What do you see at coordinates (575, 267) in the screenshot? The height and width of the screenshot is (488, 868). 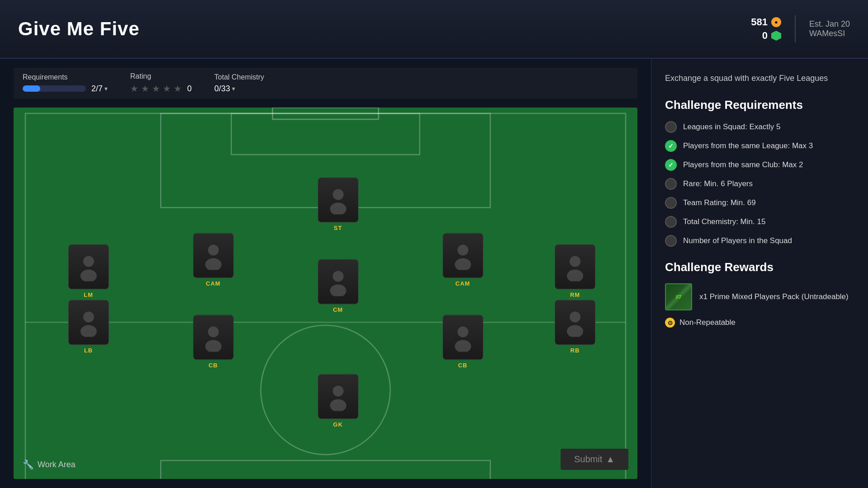 I see `player-card-inner-rm` at bounding box center [575, 267].